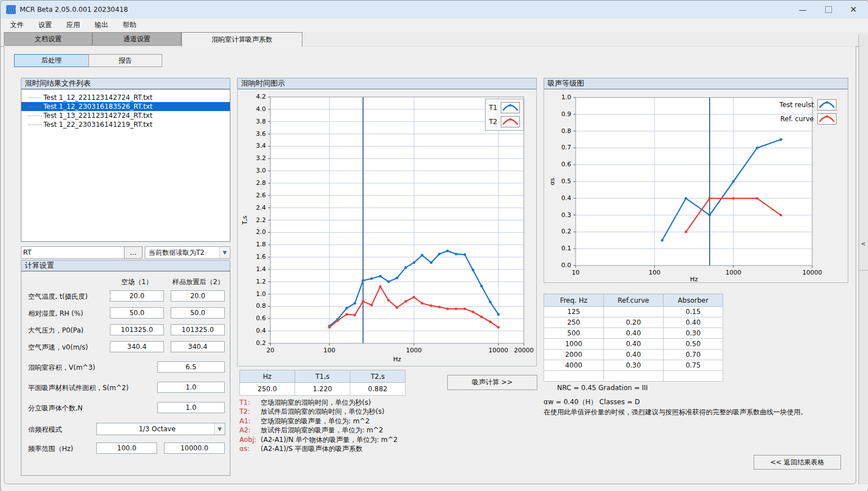 The width and height of the screenshot is (868, 491). What do you see at coordinates (863, 244) in the screenshot?
I see `chevron-left-icon: <` at bounding box center [863, 244].